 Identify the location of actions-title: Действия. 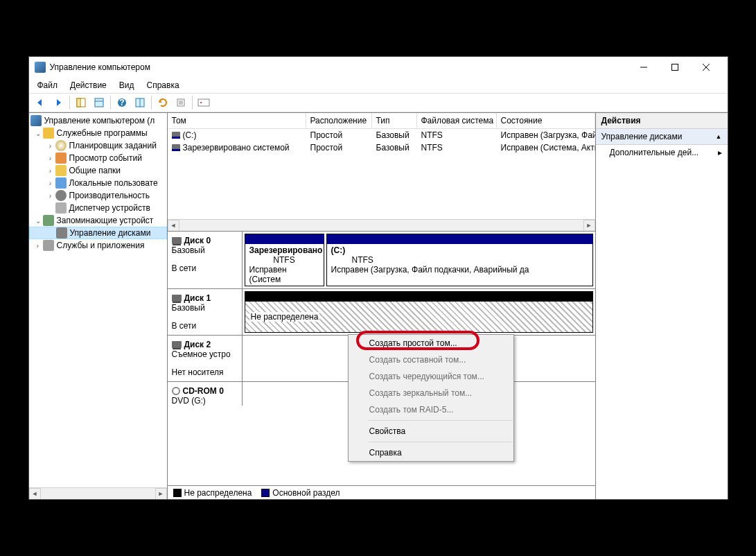
(662, 121).